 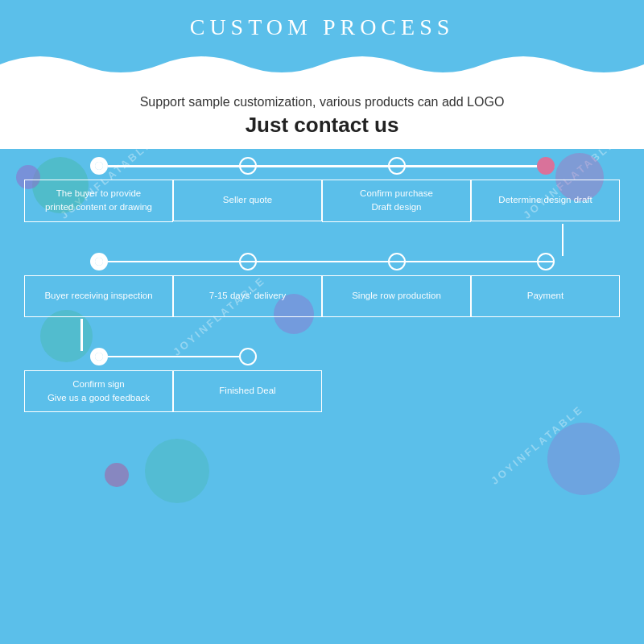 I want to click on subtitle-text: Support sample customization, various pr…, so click(x=322, y=102).